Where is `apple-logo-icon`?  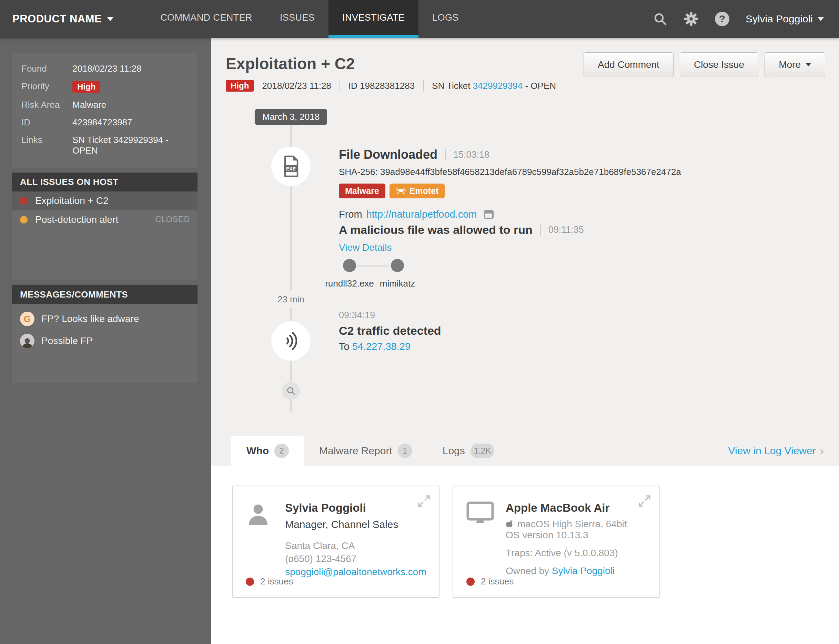 apple-logo-icon is located at coordinates (510, 524).